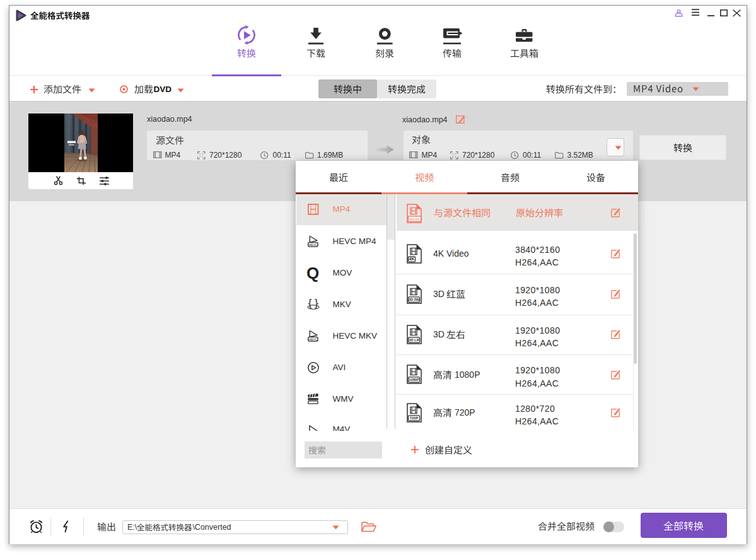 Image resolution: width=756 pixels, height=560 pixels. Describe the element at coordinates (414, 418) in the screenshot. I see `svg-text: 720P` at that location.